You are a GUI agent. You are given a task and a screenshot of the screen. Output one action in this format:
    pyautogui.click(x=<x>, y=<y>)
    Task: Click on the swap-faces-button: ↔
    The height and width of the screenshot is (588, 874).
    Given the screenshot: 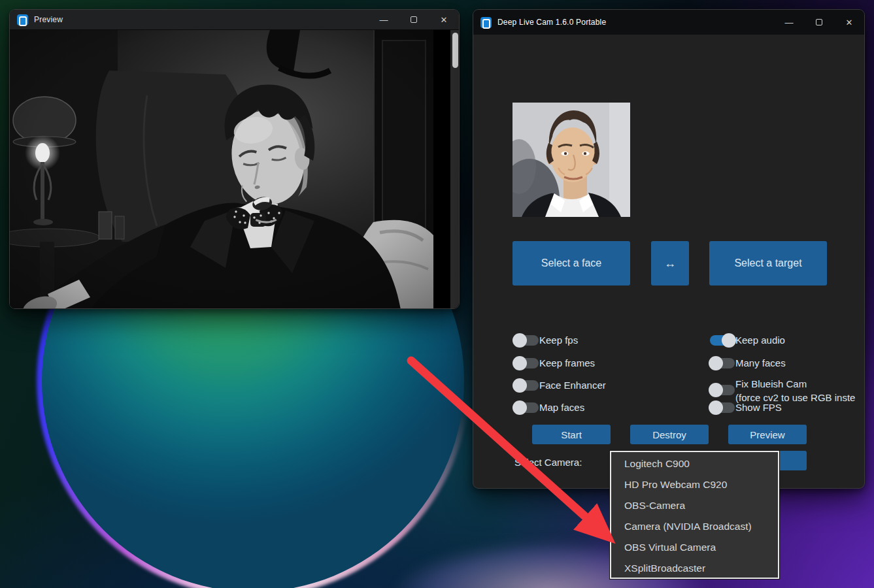 What is the action you would take?
    pyautogui.click(x=670, y=263)
    